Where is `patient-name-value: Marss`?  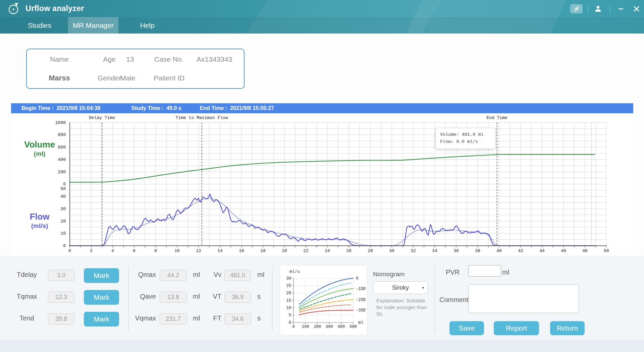
patient-name-value: Marss is located at coordinates (59, 78).